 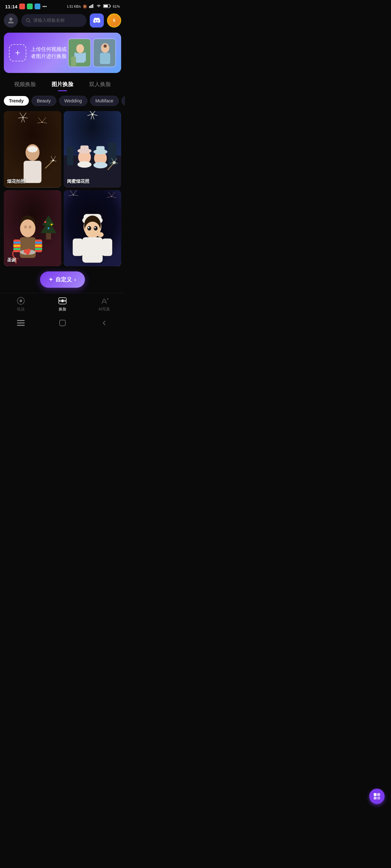 I want to click on fab-plus-icon: +, so click(x=51, y=280).